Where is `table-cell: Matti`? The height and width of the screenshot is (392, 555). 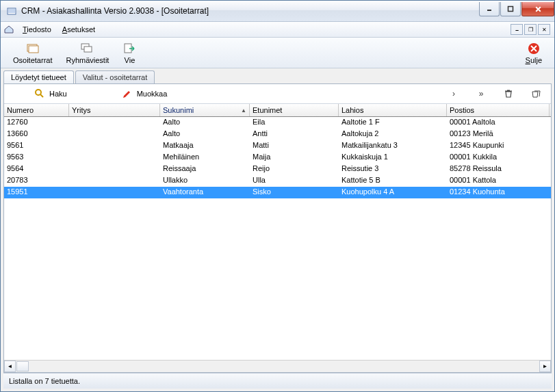
table-cell: Matti is located at coordinates (294, 146).